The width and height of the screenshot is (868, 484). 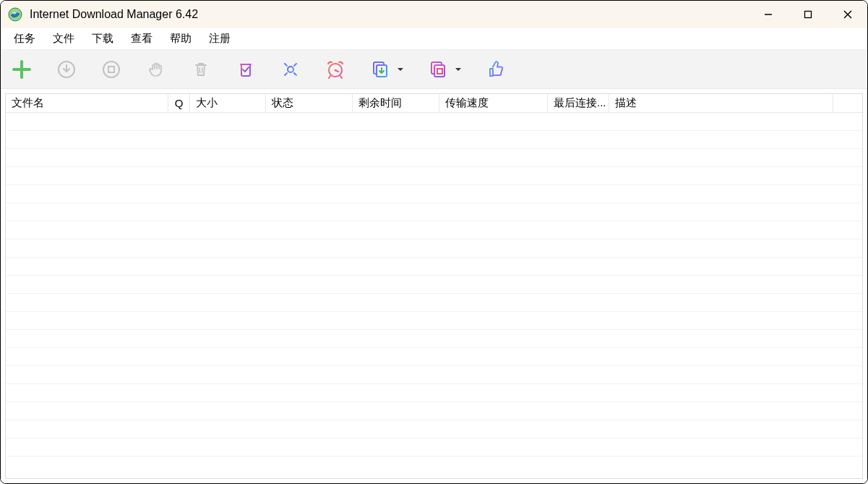 What do you see at coordinates (181, 39) in the screenshot?
I see `menu-help: 帮助` at bounding box center [181, 39].